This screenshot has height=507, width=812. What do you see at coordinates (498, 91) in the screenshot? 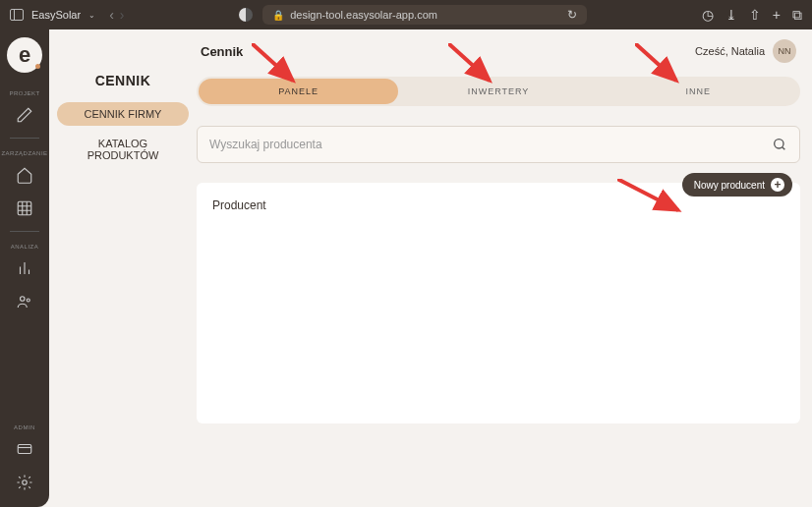
I see `tab-bar: PANELE INWERTERY INNE` at bounding box center [498, 91].